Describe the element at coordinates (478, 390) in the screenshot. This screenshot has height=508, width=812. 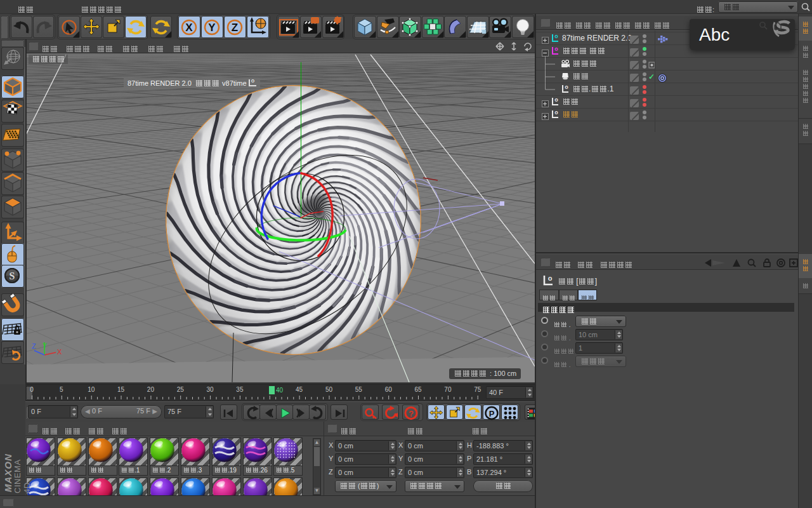
I see `svg-text: 75` at that location.